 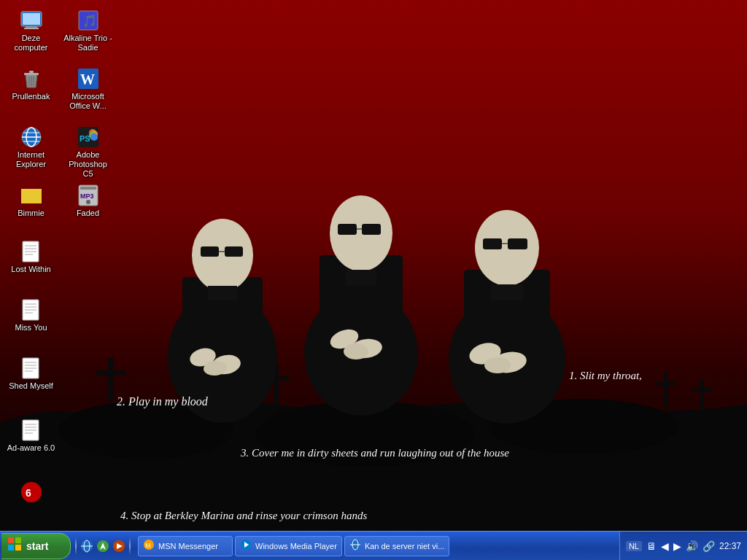 What do you see at coordinates (87, 546) in the screenshot?
I see `ql-ie-icon` at bounding box center [87, 546].